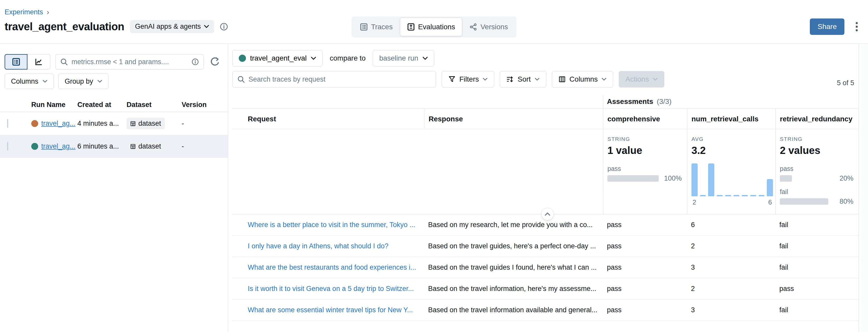 The height and width of the screenshot is (332, 868). Describe the element at coordinates (318, 246) in the screenshot. I see `trace-request-link: I only have a day in Athens, what should…` at that location.